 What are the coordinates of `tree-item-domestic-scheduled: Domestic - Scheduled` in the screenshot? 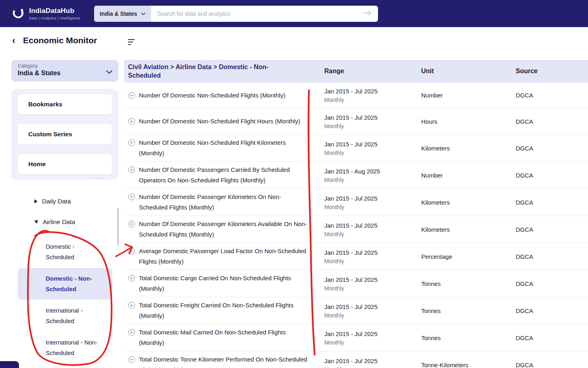 It's located at (65, 252).